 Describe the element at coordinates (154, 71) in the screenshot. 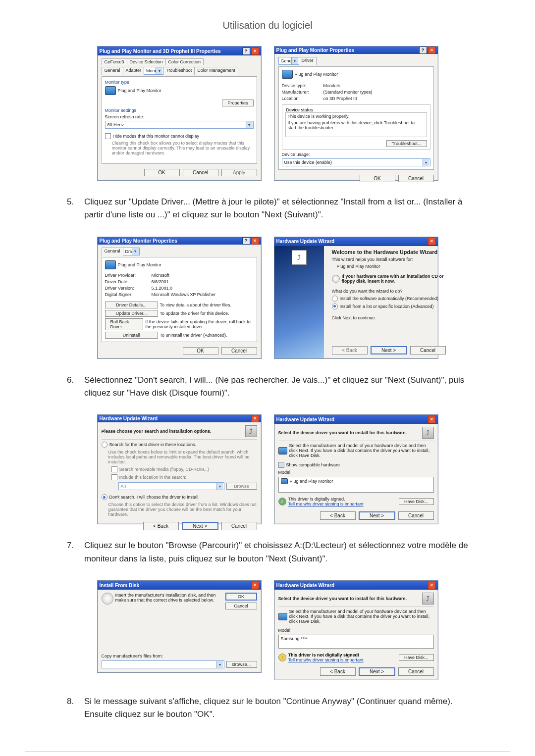

I see `tab-monitor: Monitor` at that location.